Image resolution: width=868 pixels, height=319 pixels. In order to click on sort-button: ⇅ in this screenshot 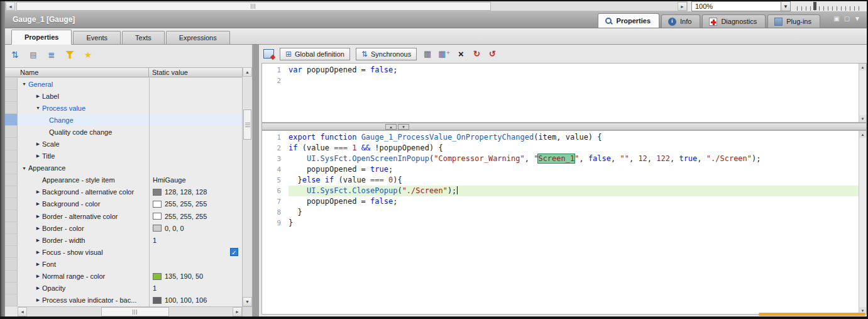, I will do `click(15, 55)`.